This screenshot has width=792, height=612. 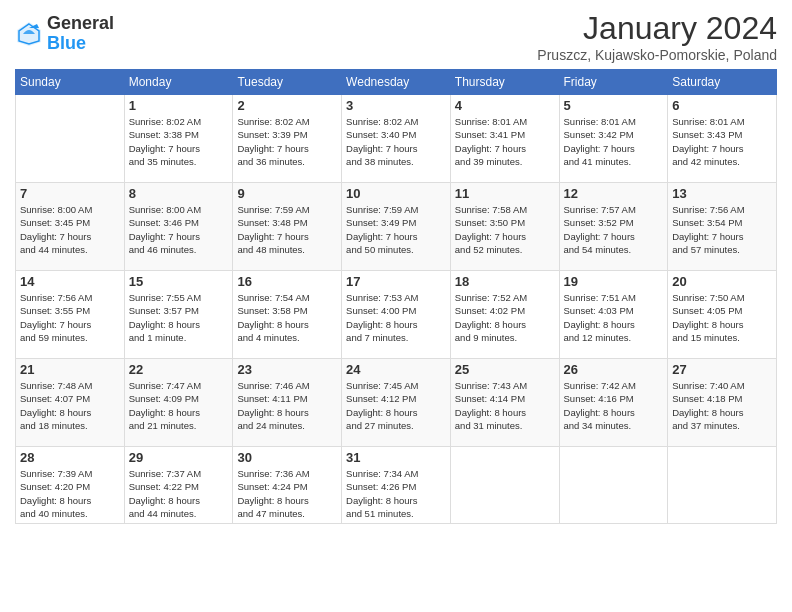 I want to click on weekday-header-friday: Friday, so click(x=614, y=82).